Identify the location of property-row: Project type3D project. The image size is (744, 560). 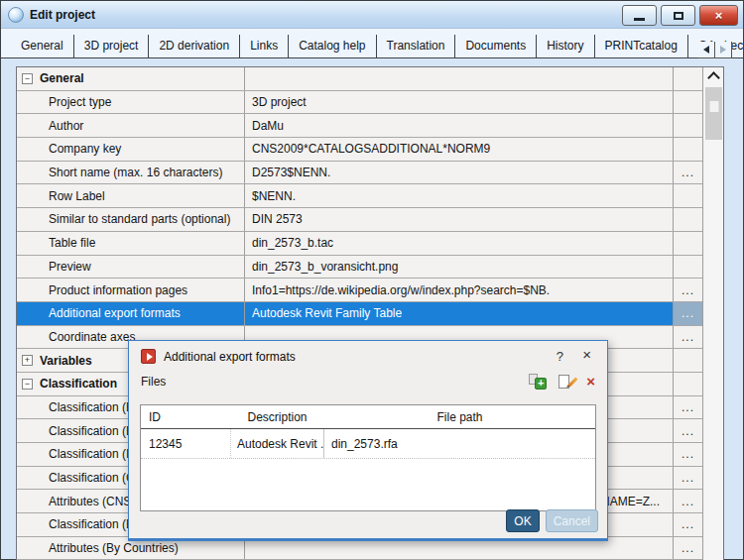
(359, 103).